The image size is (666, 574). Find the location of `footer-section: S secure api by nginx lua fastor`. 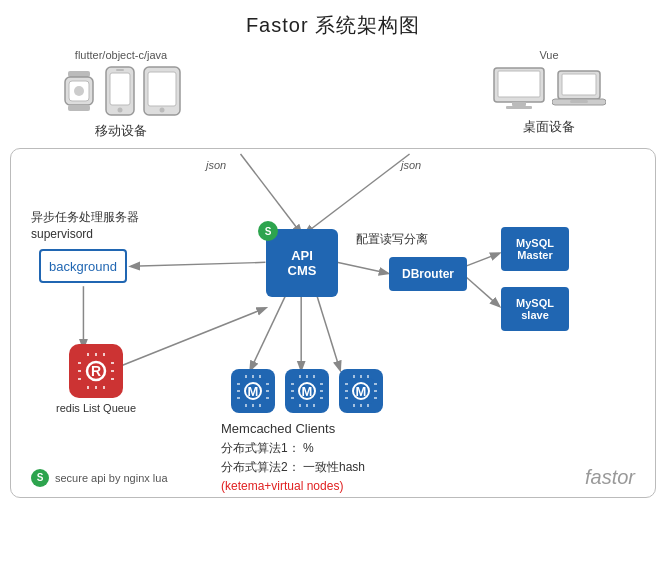

footer-section: S secure api by nginx lua fastor is located at coordinates (333, 478).